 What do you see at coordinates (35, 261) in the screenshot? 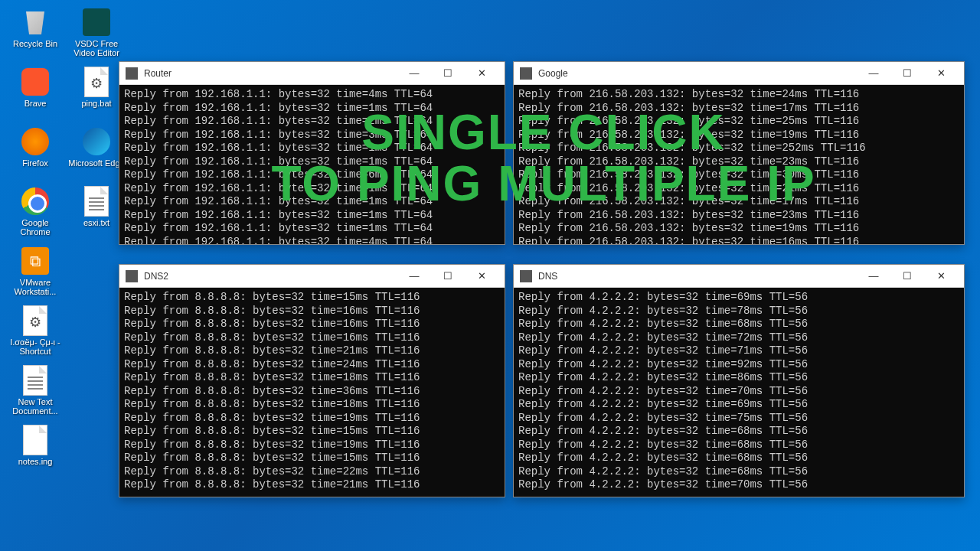
I see `vmware-icon` at bounding box center [35, 261].